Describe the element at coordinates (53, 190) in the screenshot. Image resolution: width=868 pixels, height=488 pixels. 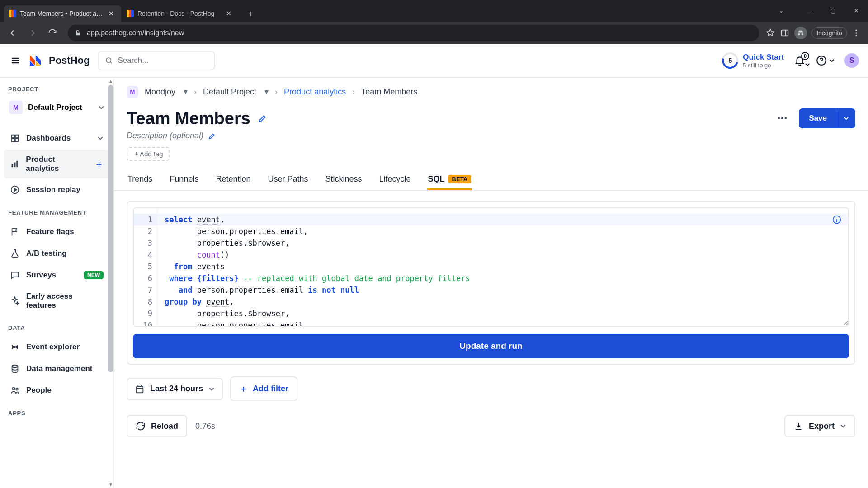
I see `nav-label: Session replay` at that location.